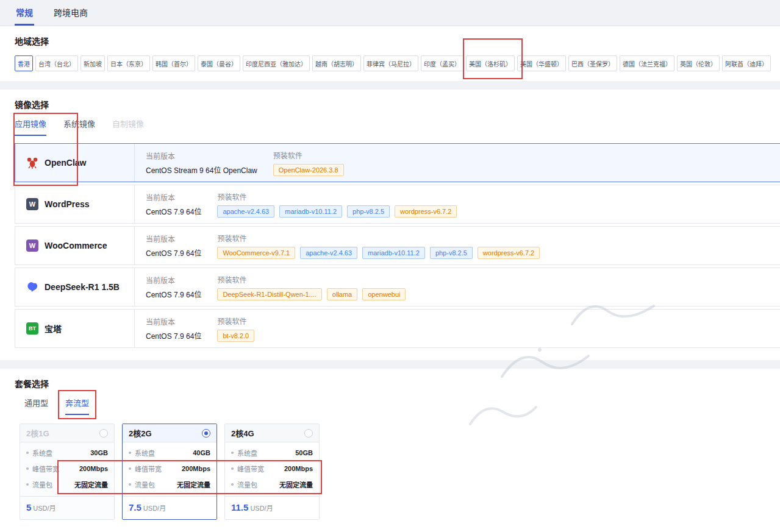  Describe the element at coordinates (29, 507) in the screenshot. I see `plan-price: 5` at that location.